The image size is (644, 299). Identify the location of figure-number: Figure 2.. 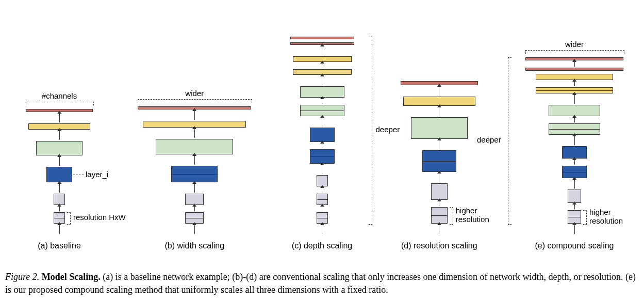
(22, 277).